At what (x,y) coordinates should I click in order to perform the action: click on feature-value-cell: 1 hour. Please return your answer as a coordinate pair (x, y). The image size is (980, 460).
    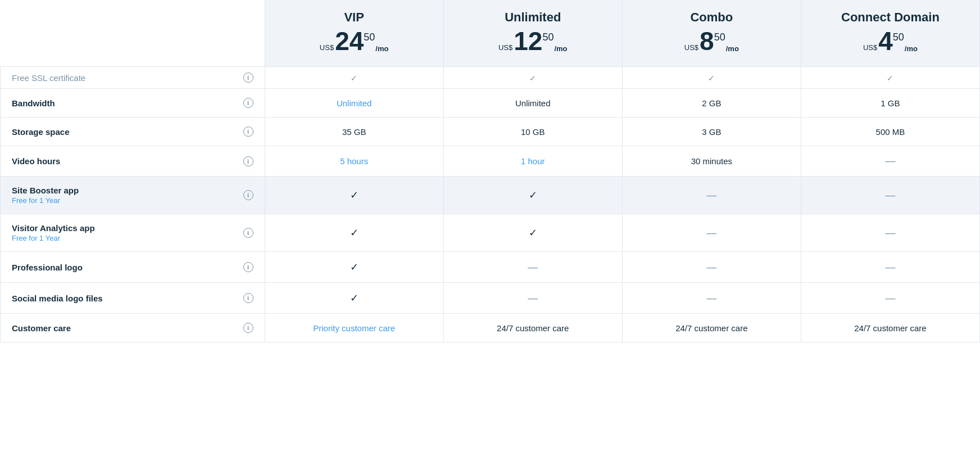
    Looking at the image, I should click on (533, 161).